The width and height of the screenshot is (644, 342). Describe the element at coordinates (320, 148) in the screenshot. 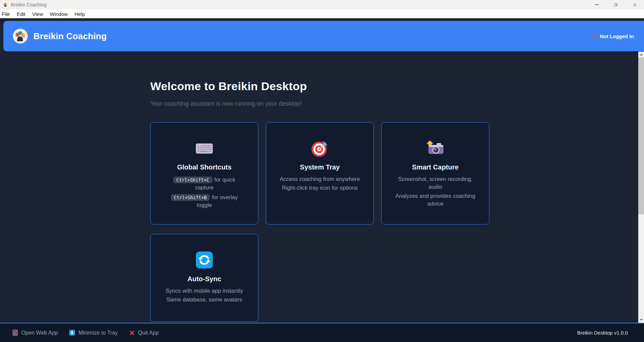

I see `target-icon` at that location.